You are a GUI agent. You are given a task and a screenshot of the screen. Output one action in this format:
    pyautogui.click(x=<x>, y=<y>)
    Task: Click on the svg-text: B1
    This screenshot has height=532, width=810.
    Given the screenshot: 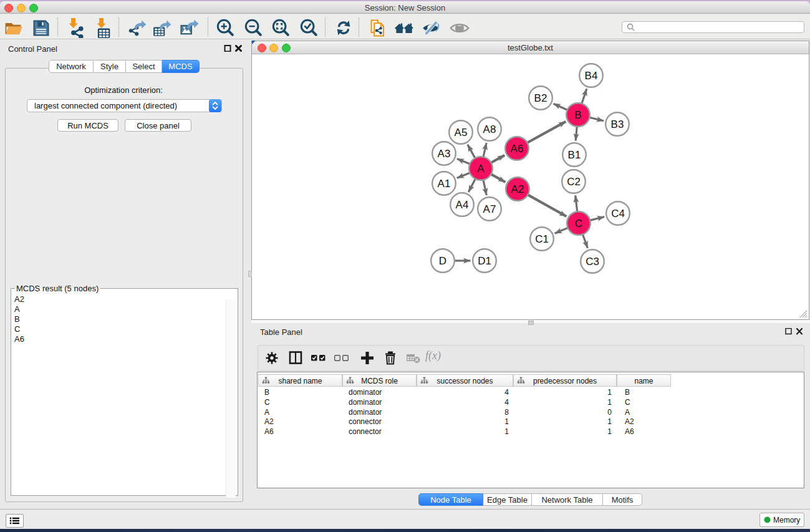 What is the action you would take?
    pyautogui.click(x=575, y=155)
    